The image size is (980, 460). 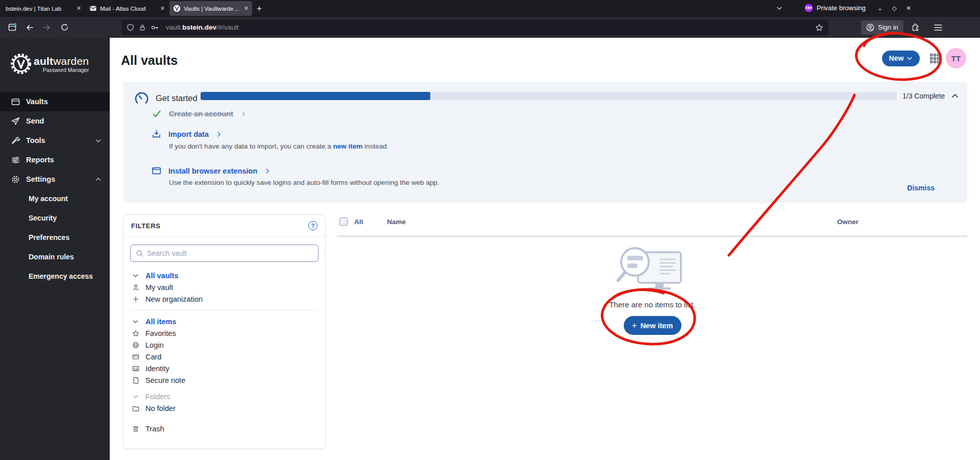 What do you see at coordinates (64, 28) in the screenshot?
I see `reload-icon` at bounding box center [64, 28].